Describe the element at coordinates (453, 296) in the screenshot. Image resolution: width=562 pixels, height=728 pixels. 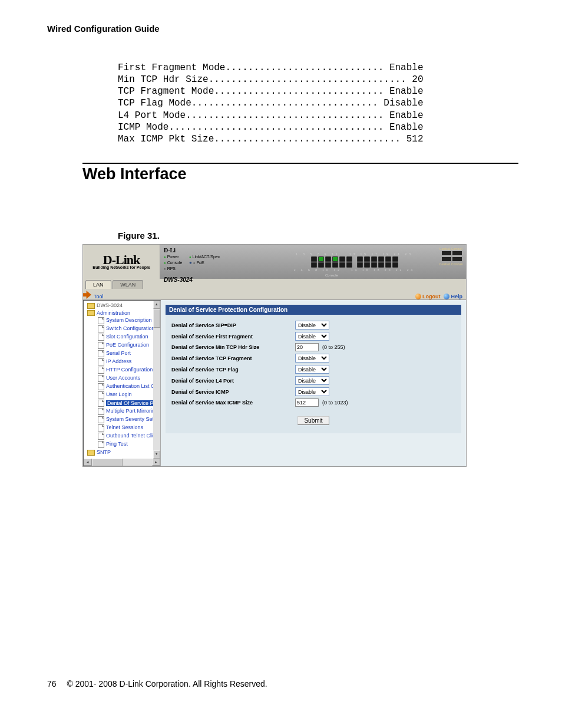
I see `help-button: Help` at that location.